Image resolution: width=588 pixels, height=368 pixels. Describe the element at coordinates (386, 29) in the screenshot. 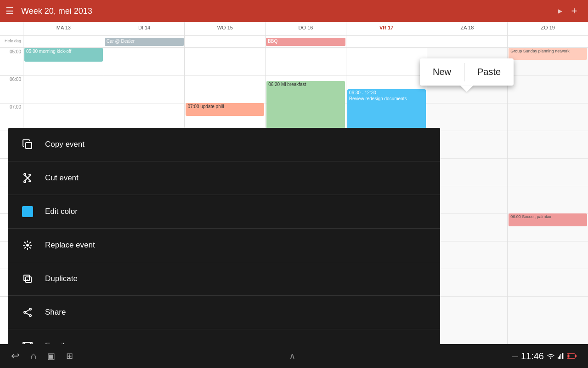

I see `day-header-fri: VR 17` at that location.